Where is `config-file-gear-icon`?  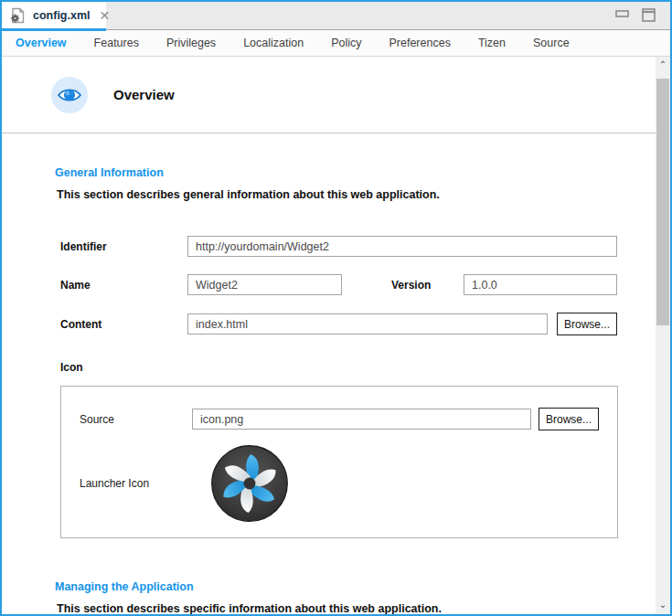
config-file-gear-icon is located at coordinates (18, 16).